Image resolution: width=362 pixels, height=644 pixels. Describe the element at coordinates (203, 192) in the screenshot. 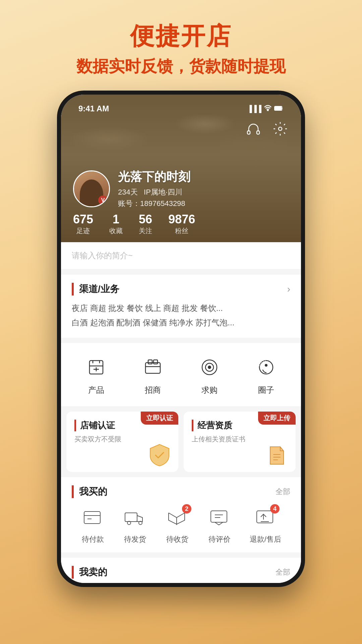

I see `profile-meta: 234天 IP属地·四川` at that location.